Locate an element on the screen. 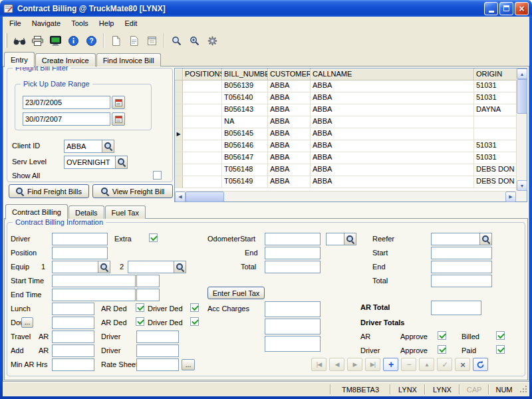  table-row: B056147 ABBA ABBA 51031 is located at coordinates (346, 158).